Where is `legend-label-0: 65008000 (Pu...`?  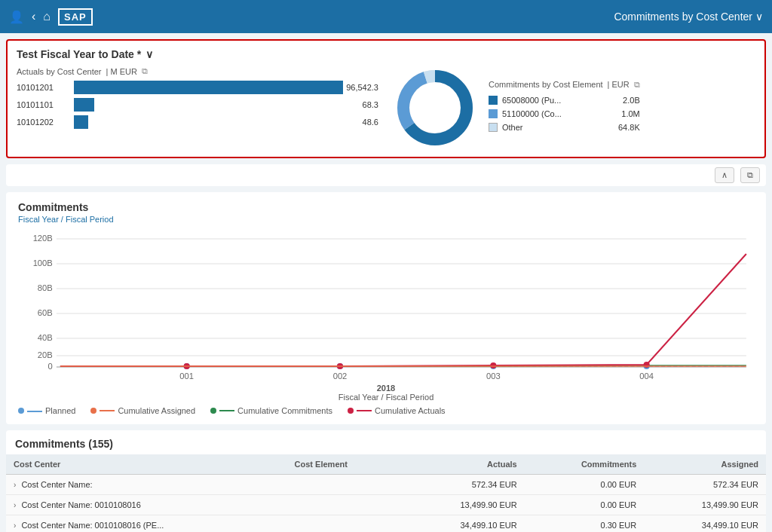
legend-label-0: 65008000 (Pu... is located at coordinates (560, 100).